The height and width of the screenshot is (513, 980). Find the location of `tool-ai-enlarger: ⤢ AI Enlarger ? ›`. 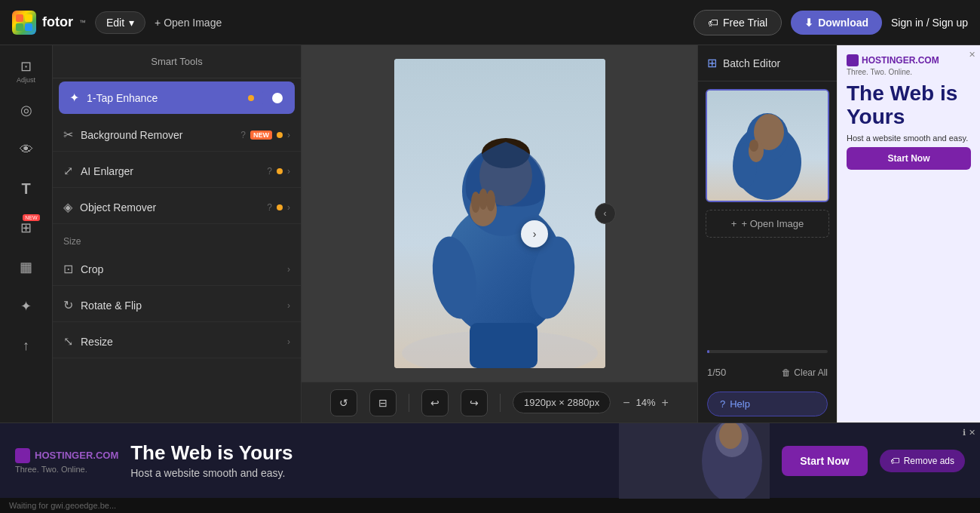

tool-ai-enlarger: ⤢ AI Enlarger ? › is located at coordinates (176, 171).